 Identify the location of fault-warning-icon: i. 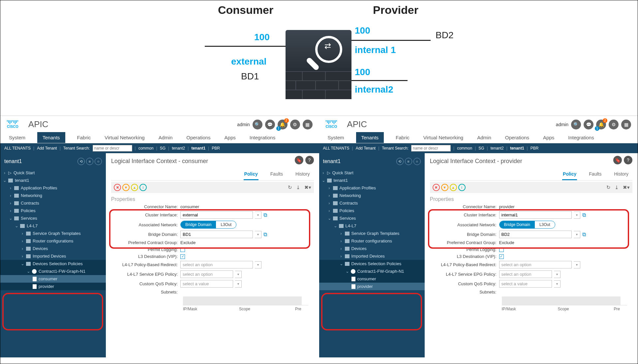
(462, 187).